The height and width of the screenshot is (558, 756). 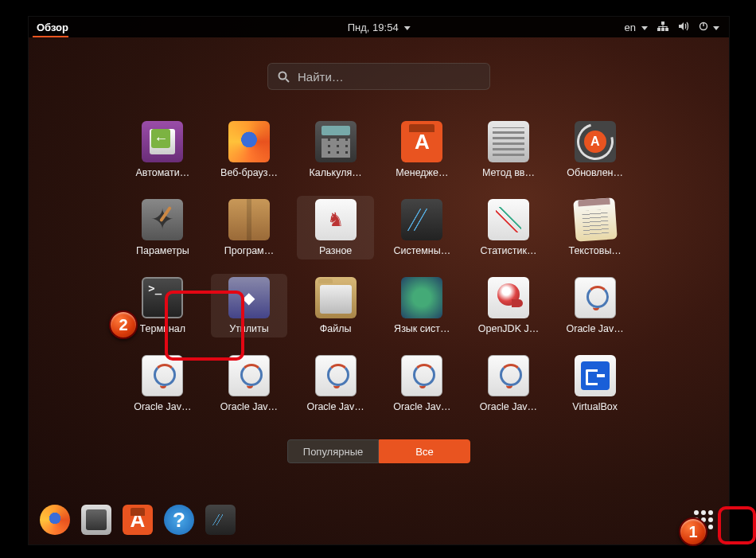 I want to click on auto-icon, so click(x=162, y=142).